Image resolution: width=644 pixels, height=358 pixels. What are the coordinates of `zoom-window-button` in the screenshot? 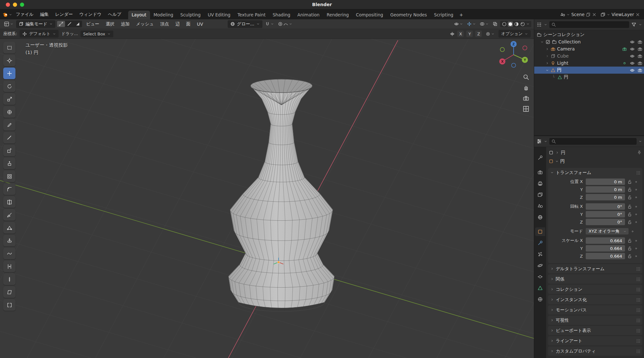 It's located at (22, 5).